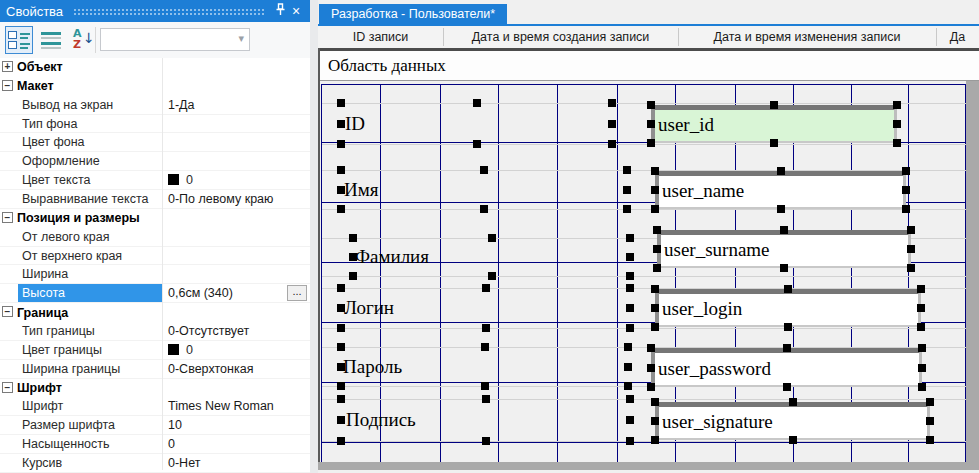 Image resolution: width=979 pixels, height=473 pixels. What do you see at coordinates (296, 11) in the screenshot?
I see `close-icon: ×` at bounding box center [296, 11].